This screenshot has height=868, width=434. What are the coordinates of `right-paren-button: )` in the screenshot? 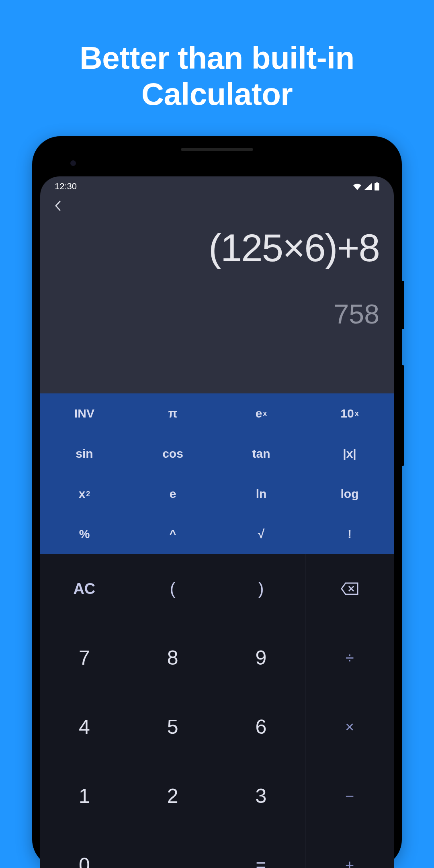 It's located at (261, 589).